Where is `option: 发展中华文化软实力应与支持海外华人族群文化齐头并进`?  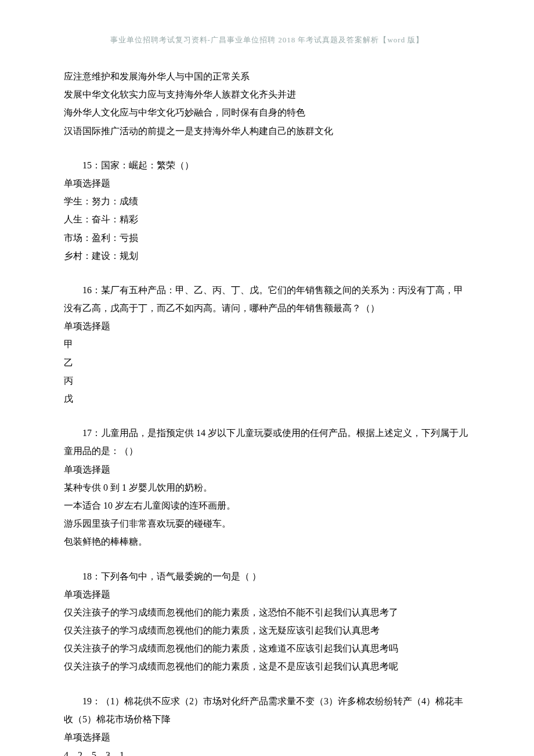
option: 发展中华文化软实力应与支持海外华人族群文化齐头并进 is located at coordinates (267, 94).